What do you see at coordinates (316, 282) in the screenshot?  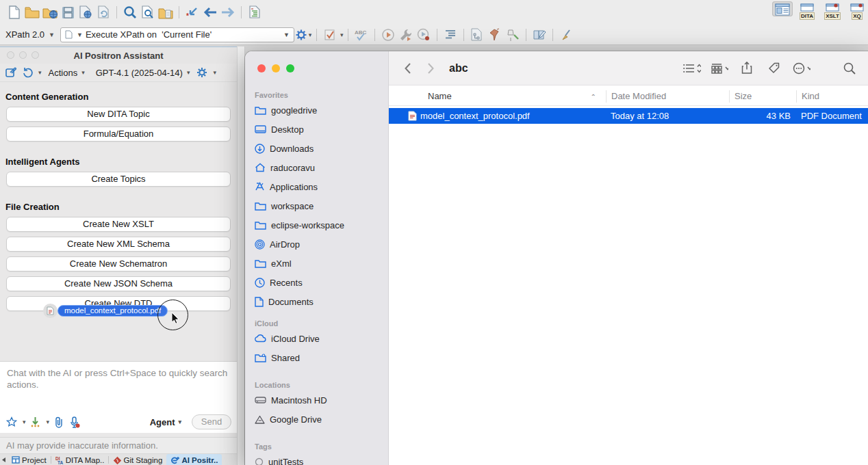 I see `sidebar-item-recents: Recents` at bounding box center [316, 282].